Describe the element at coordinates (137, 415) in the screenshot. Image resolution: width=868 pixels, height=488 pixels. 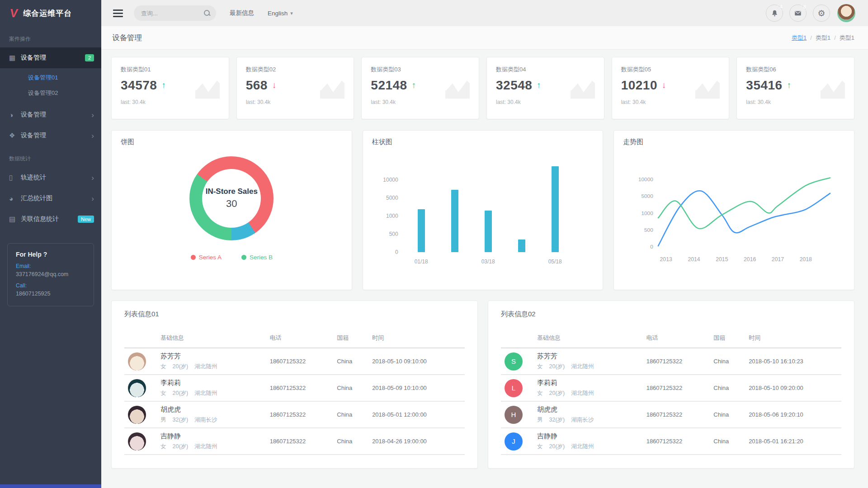
I see `avatar` at that location.